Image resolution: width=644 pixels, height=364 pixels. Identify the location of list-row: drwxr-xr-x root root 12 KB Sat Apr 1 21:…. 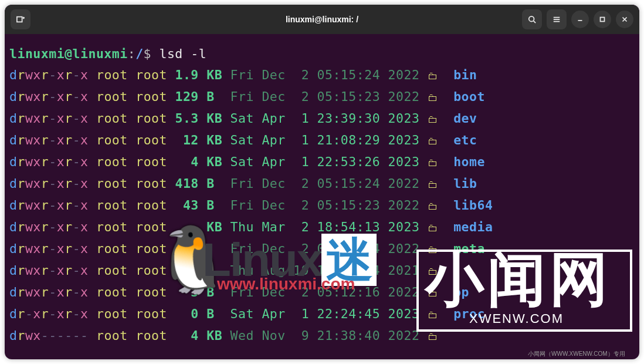
(322, 141).